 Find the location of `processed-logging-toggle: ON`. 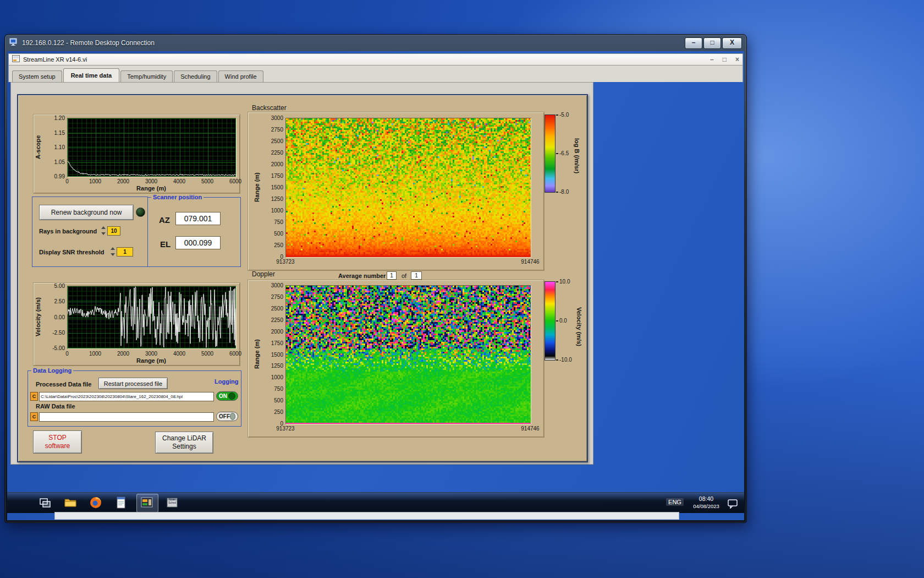

processed-logging-toggle: ON is located at coordinates (227, 396).